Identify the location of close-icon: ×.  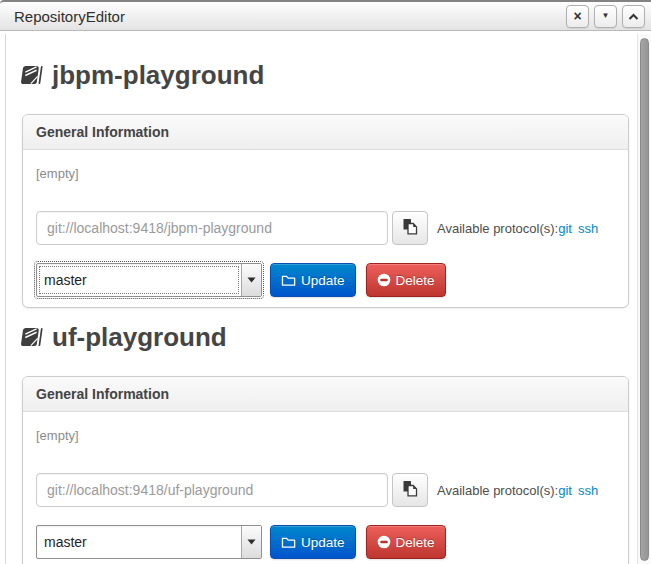
(577, 16).